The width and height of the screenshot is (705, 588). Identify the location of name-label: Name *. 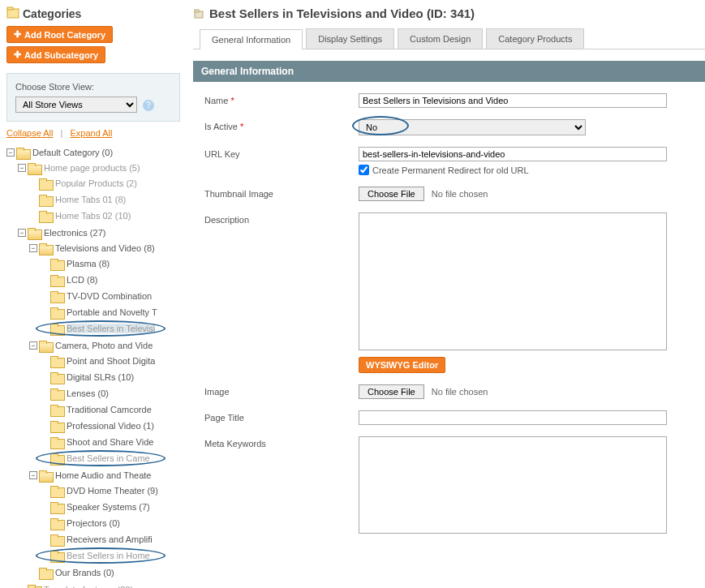
(282, 101).